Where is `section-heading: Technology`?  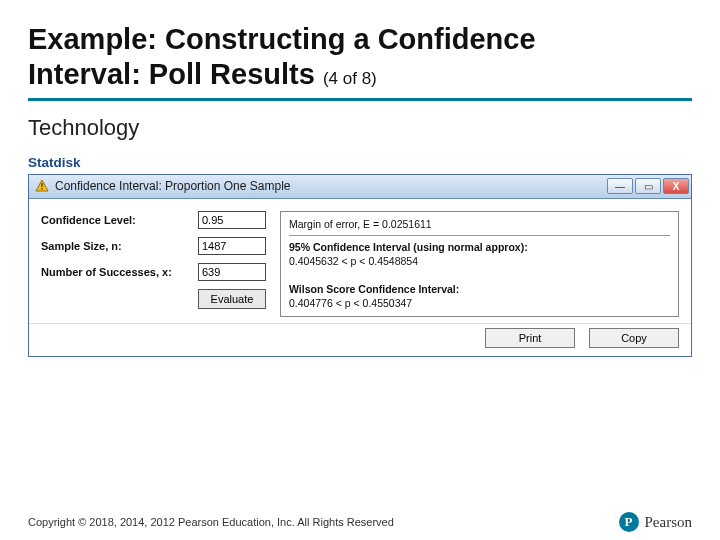 section-heading: Technology is located at coordinates (360, 128).